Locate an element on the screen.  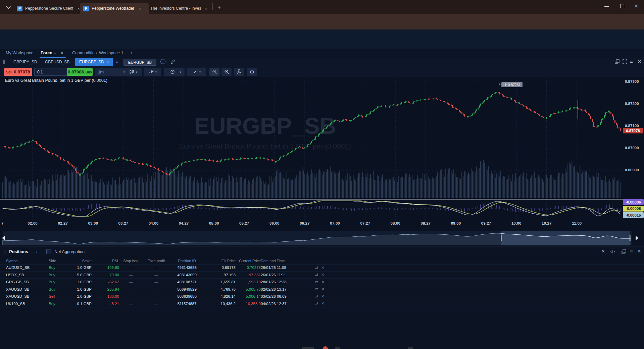
position-row: UK100_SBBuy0.1 GBP-8.21——51157488710,436… is located at coordinates (322, 304).